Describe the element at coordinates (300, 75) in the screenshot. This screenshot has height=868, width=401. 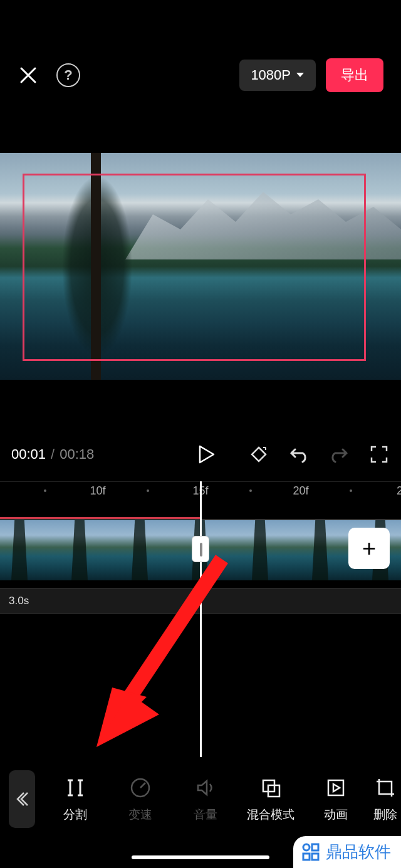
I see `chevron-down-icon` at that location.